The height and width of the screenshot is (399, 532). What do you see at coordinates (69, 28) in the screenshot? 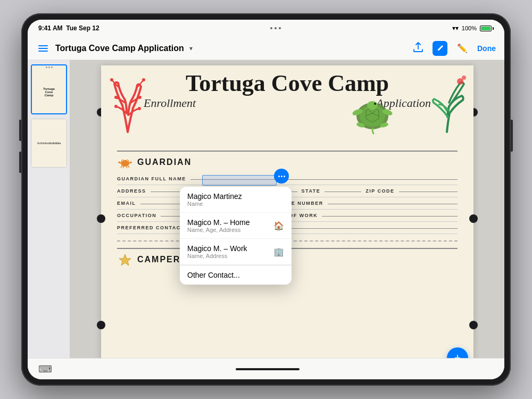
I see `status-time: 9:41 AM Tue Sep 12` at bounding box center [69, 28].